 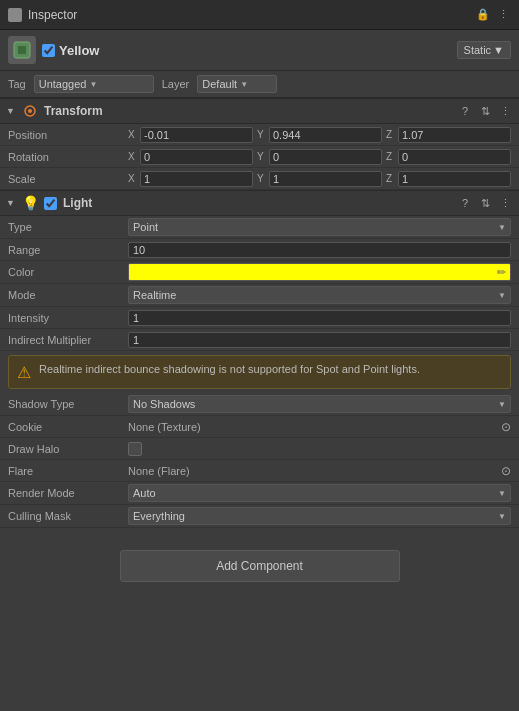 I want to click on scale-row: Scale X Y Z, so click(x=260, y=179).